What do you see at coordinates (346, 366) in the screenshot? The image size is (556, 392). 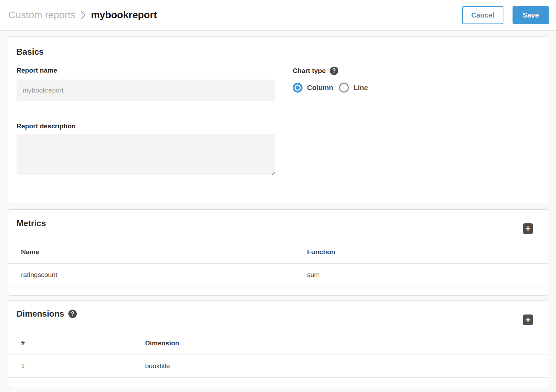 I see `dimension-name-cell: booktitle` at bounding box center [346, 366].